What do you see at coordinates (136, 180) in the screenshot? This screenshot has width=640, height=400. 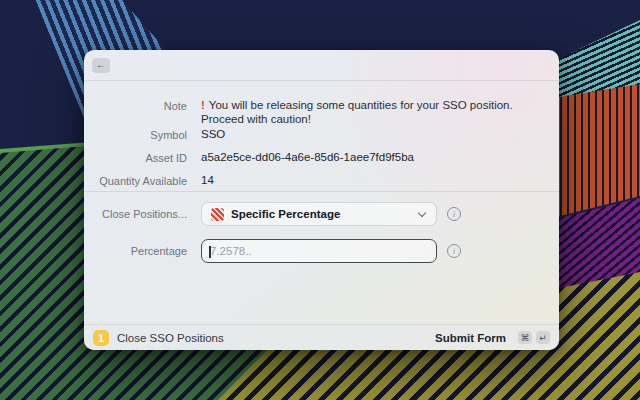 I see `quantity-label: Quantity Available` at bounding box center [136, 180].